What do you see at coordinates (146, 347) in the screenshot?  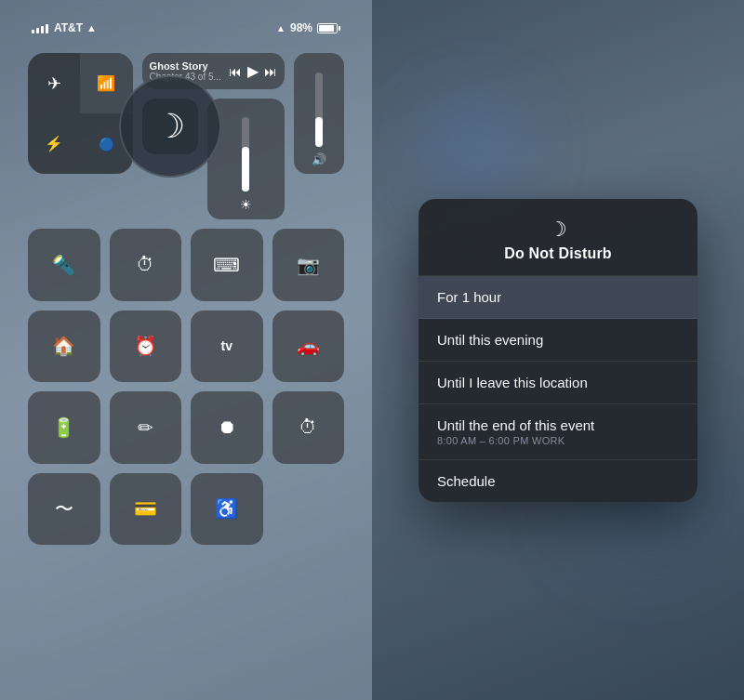 I see `alarm-button: ⏰` at bounding box center [146, 347].